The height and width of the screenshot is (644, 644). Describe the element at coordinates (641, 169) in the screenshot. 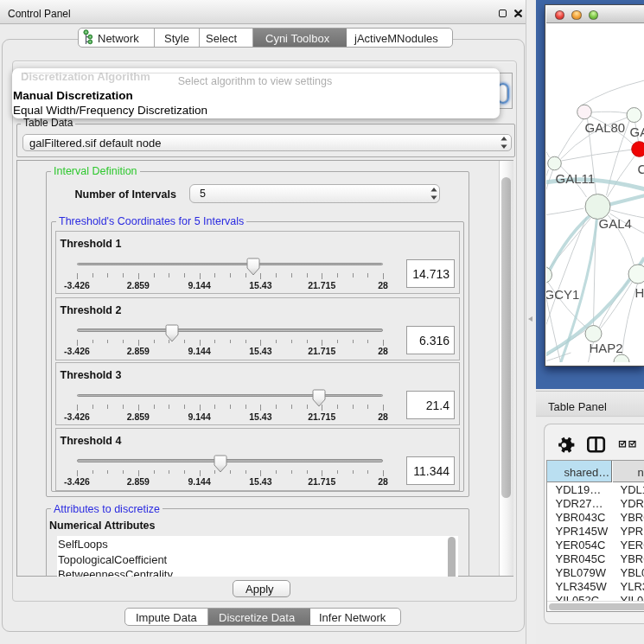

I see `svg-text: C` at that location.